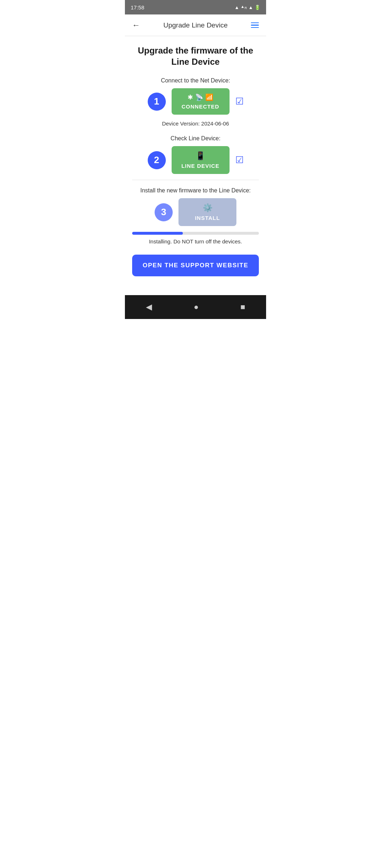  I want to click on line-device-icon: 📱, so click(201, 156).